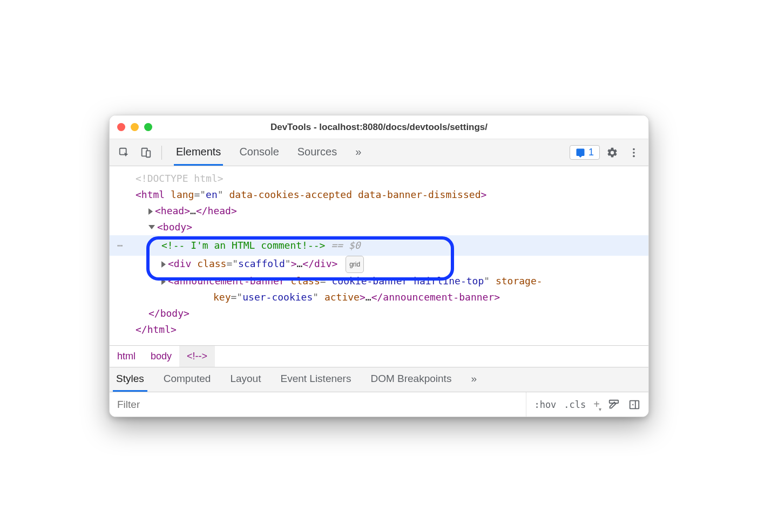 Image resolution: width=758 pixels, height=532 pixels. I want to click on main-toolbar: Elements Console Sources » 1, so click(379, 153).